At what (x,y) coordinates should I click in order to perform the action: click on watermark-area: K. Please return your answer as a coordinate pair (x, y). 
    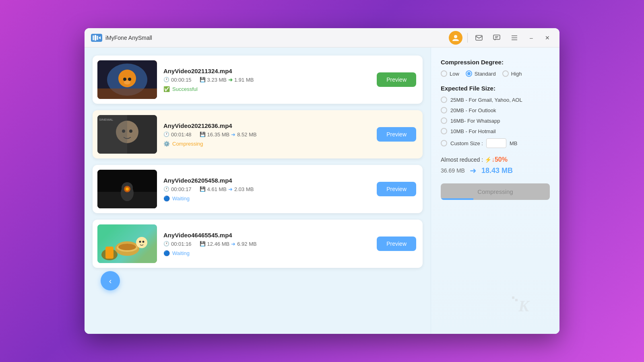
    Looking at the image, I should click on (495, 265).